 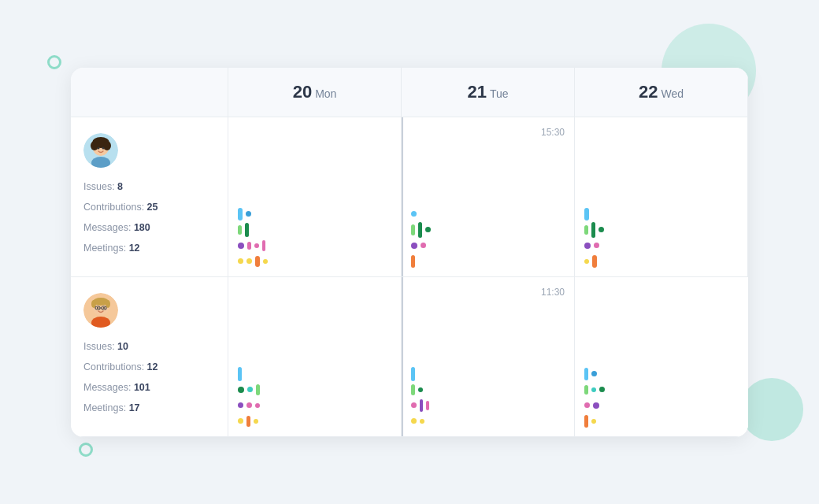 I want to click on day-cell-p0-d1: 15:30, so click(x=488, y=197).